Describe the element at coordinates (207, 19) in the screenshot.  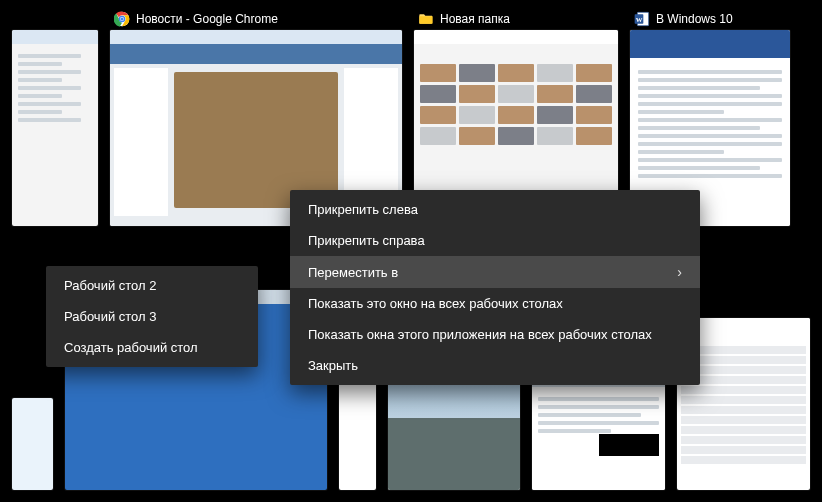
I see `window-title-label: Новости - Google Chrome` at that location.